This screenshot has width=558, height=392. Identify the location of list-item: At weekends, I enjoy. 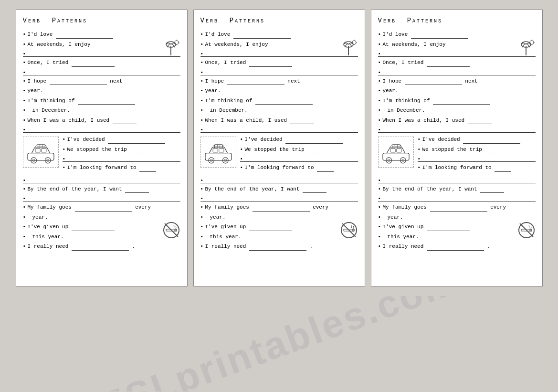
(102, 45).